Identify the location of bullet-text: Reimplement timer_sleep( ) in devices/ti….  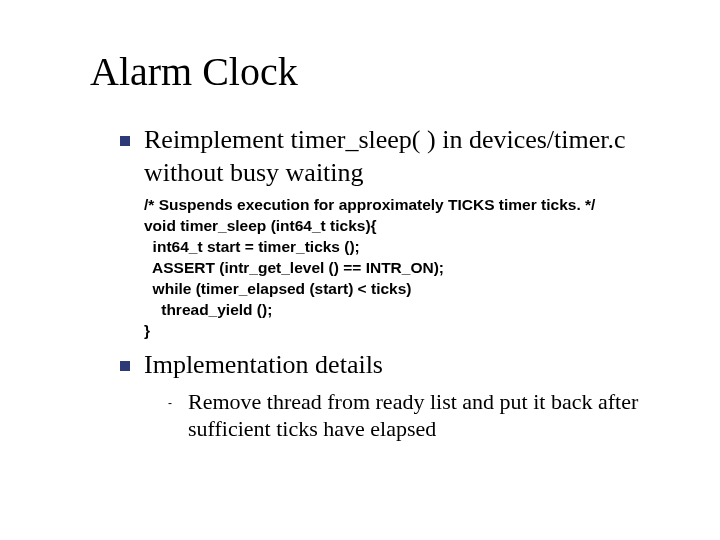
(407, 156).